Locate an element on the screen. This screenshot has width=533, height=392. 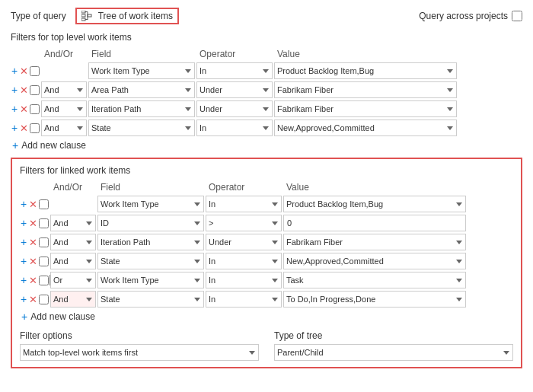
value-select: To Do,In Progress,Done is located at coordinates (375, 299).